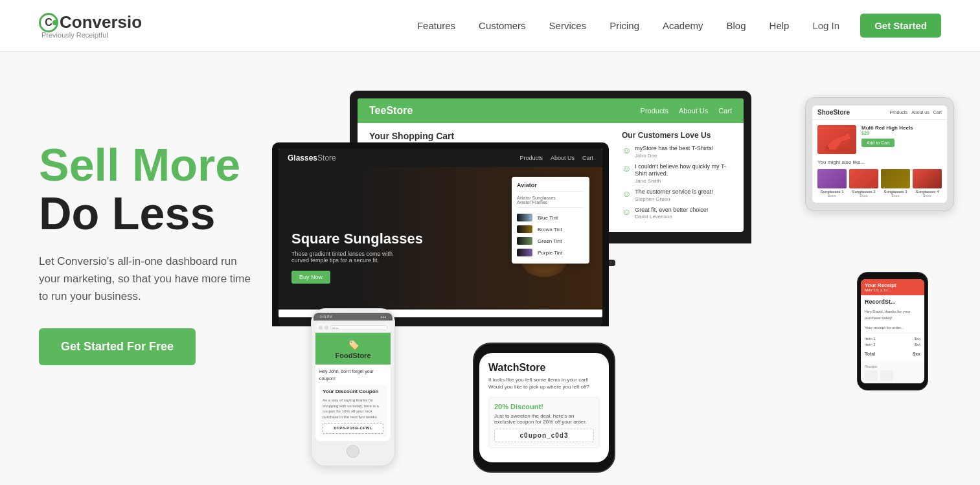  I want to click on review-item-2: ☺ I couldn't believe how quickly my T-Sh…, so click(677, 174).